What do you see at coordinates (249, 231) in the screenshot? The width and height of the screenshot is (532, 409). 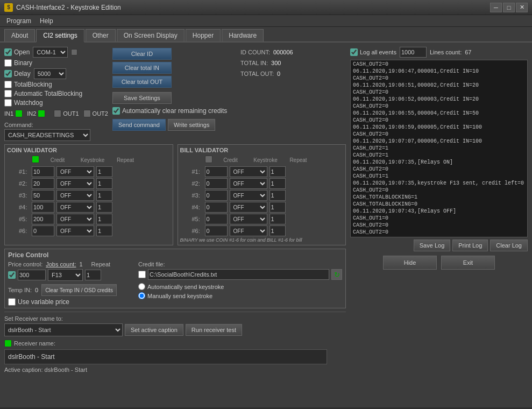 I see `bill-row-6-keystroke: OFF` at bounding box center [249, 231].